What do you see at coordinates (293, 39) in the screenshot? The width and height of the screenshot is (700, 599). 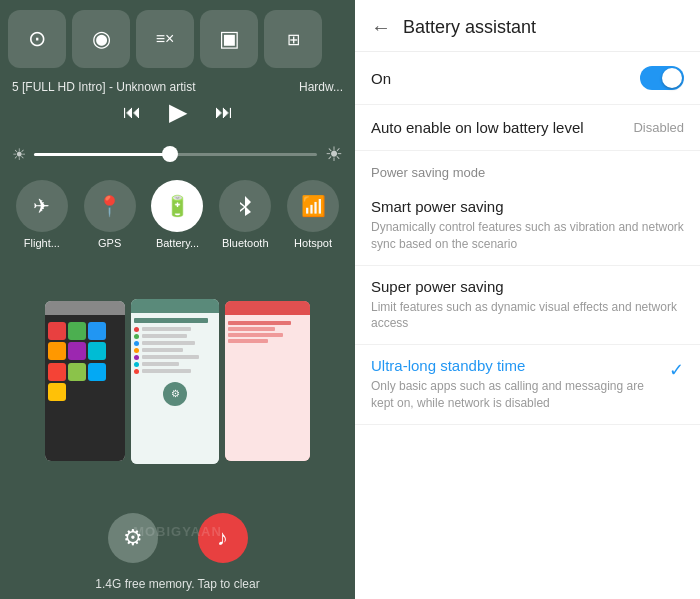 I see `quick-icon-extra: ⊞` at bounding box center [293, 39].